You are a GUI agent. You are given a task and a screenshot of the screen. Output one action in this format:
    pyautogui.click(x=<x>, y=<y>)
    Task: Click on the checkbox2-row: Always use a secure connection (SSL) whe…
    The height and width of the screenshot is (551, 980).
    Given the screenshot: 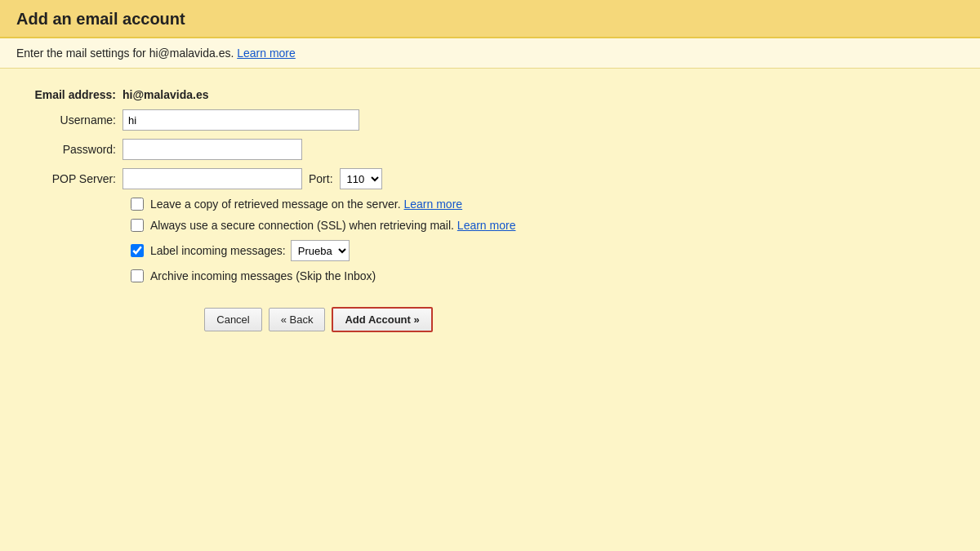 What is the action you would take?
    pyautogui.click(x=318, y=225)
    